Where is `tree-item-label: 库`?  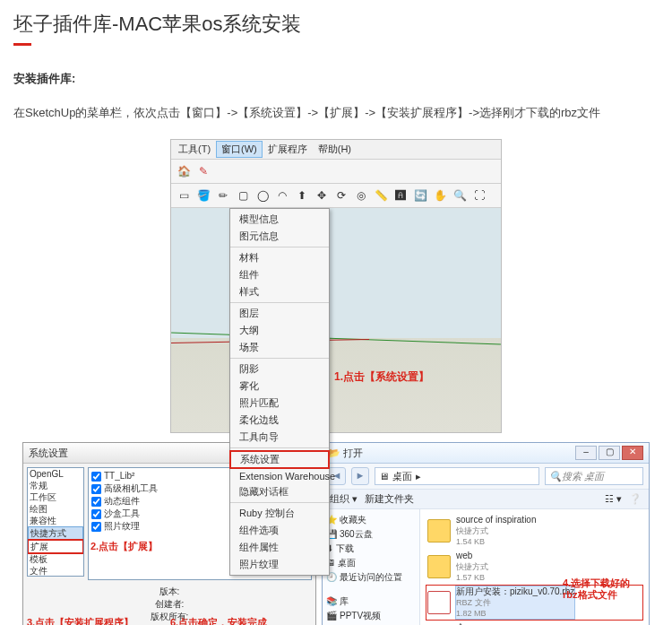 tree-item-label: 库 is located at coordinates (344, 602).